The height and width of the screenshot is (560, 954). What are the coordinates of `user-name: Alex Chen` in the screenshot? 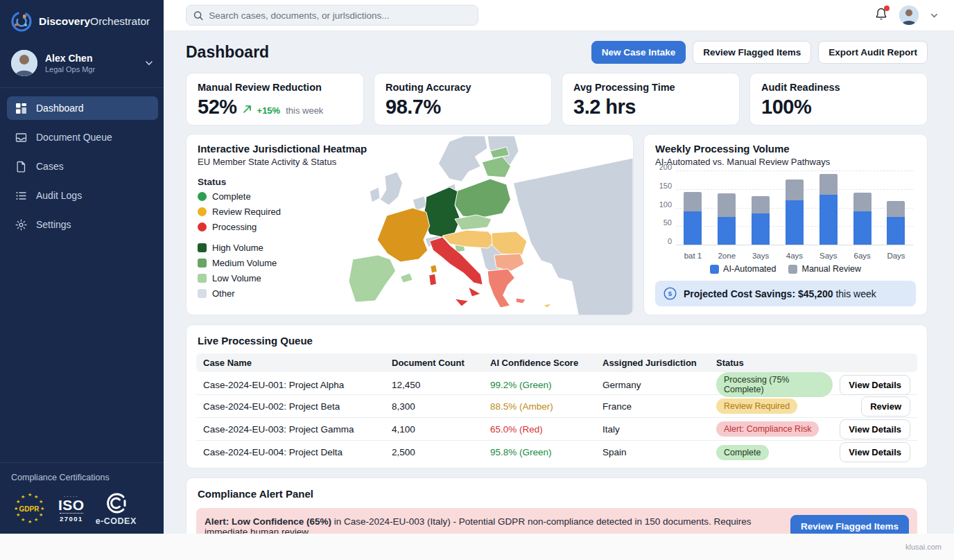 It's located at (91, 58).